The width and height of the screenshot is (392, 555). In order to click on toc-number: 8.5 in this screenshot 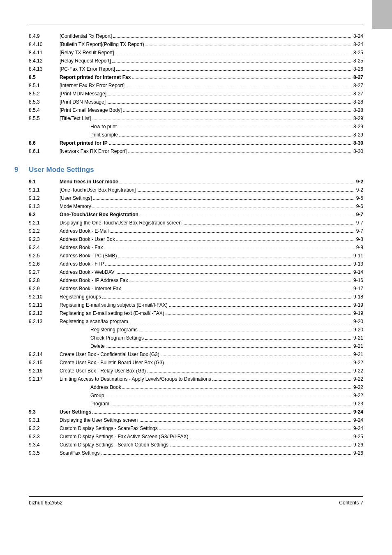, I will do `click(44, 77)`.